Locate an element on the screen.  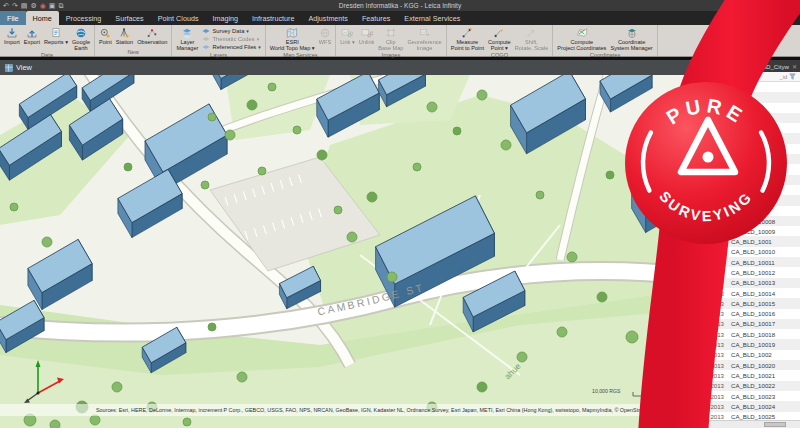
panel-scrollbar is located at coordinates (746, 424).